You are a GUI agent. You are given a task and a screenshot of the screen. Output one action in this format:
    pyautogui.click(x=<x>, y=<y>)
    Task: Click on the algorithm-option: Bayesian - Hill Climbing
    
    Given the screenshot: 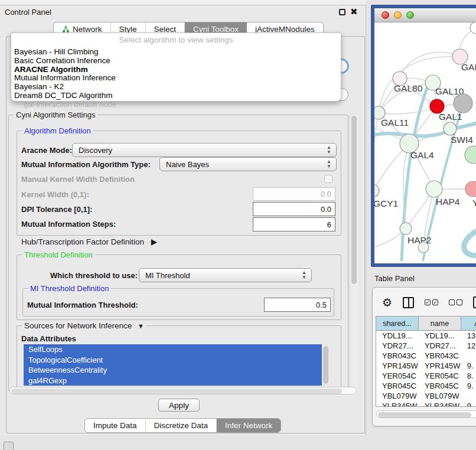 What is the action you would take?
    pyautogui.click(x=176, y=52)
    